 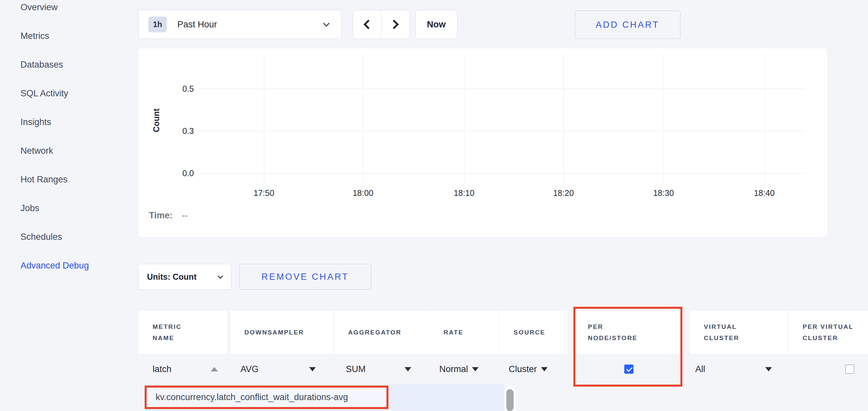 I want to click on y-tick-label: 0.5, so click(x=177, y=89).